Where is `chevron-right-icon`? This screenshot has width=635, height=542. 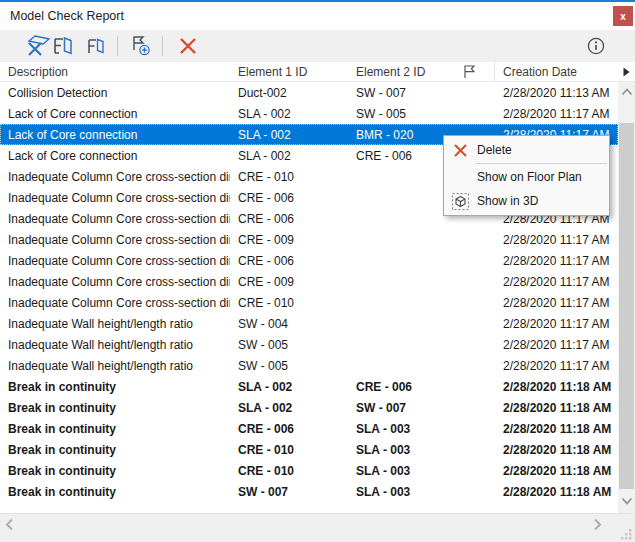
chevron-right-icon is located at coordinates (598, 524).